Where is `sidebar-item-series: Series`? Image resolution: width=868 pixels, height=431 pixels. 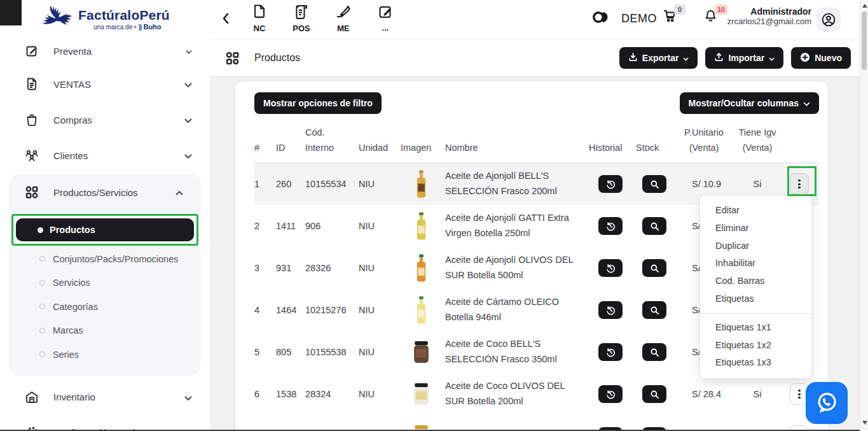
sidebar-item-series: Series is located at coordinates (105, 355).